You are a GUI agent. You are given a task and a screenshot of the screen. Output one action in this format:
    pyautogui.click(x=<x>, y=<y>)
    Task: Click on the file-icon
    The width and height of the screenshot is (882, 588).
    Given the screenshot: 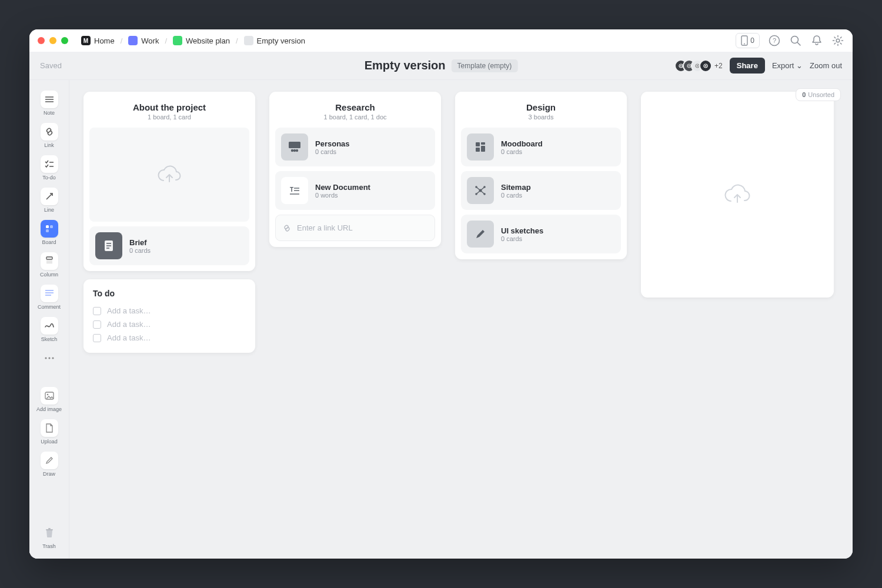 What is the action you would take?
    pyautogui.click(x=49, y=428)
    